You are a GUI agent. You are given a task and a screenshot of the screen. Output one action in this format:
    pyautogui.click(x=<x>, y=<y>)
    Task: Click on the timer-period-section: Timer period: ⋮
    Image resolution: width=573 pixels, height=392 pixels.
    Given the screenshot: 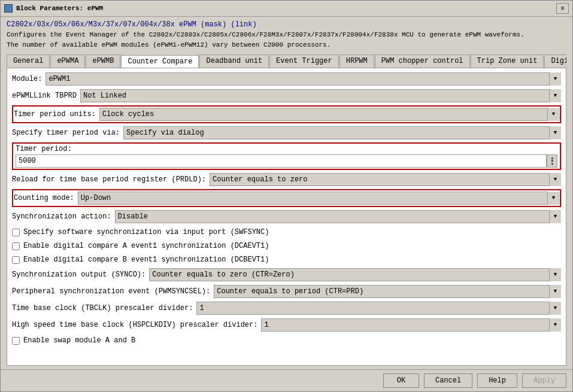 What is the action you would take?
    pyautogui.click(x=286, y=156)
    